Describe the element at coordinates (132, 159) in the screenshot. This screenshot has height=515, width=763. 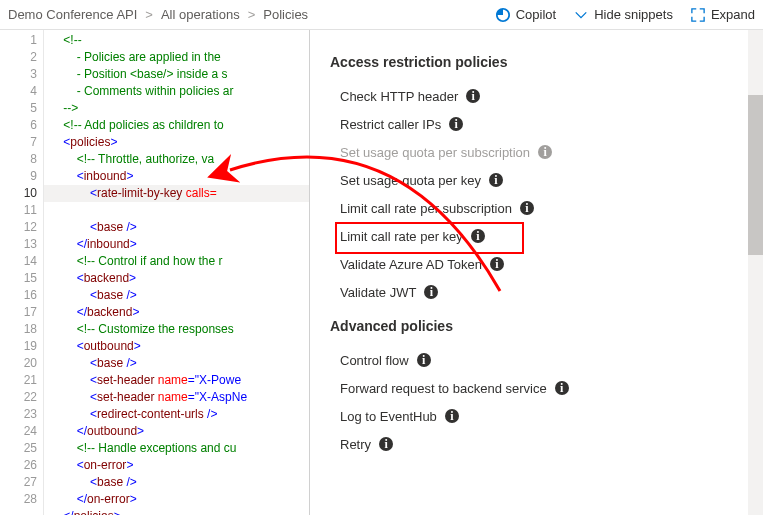
I see `code-line: <!-- Throttle, authorize, va` at that location.